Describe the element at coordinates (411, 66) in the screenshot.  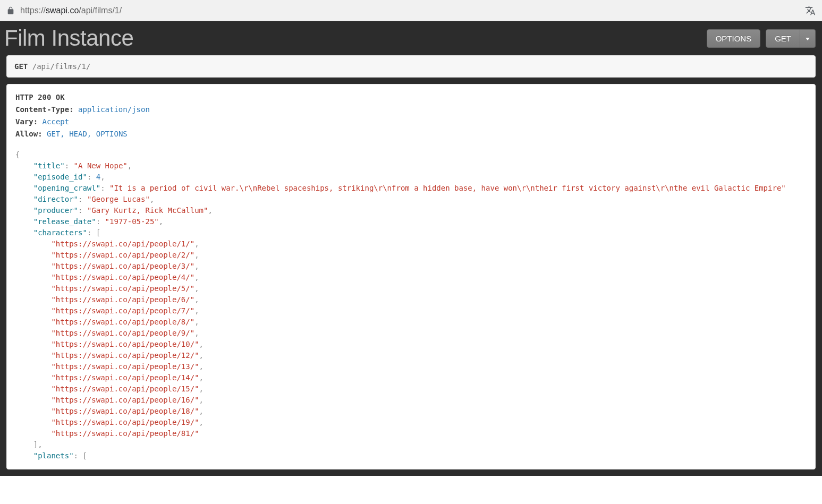
I see `request-line-card: GET /api/films/1/` at that location.